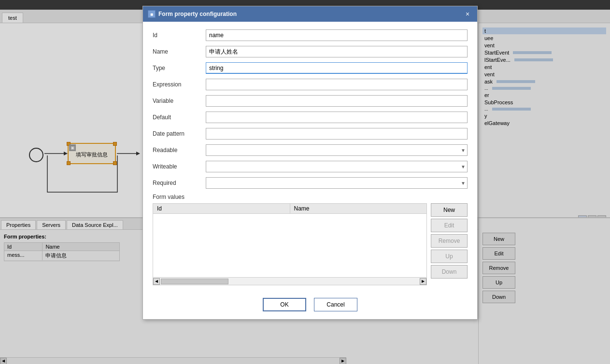 This screenshot has height=364, width=610. I want to click on modal-title-icon: ■, so click(152, 14).